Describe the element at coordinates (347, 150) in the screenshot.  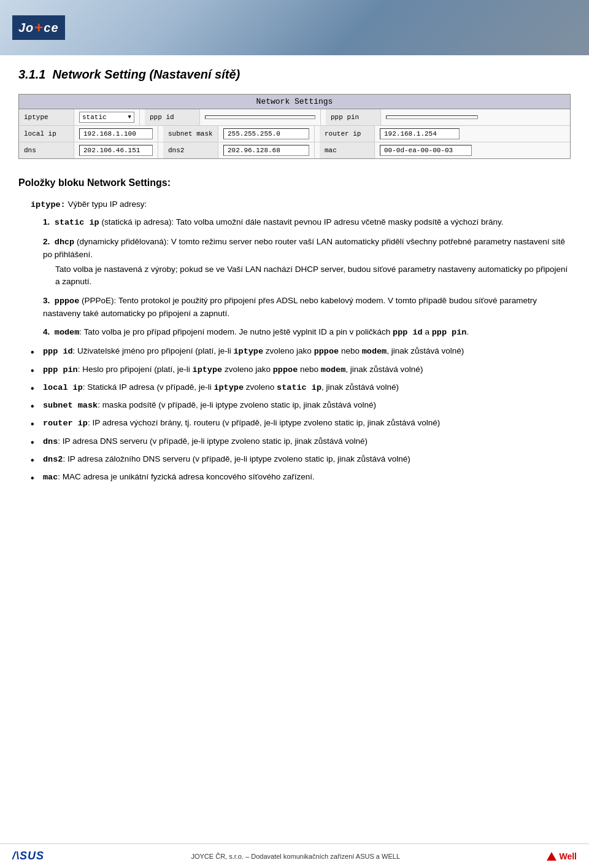
I see `ns-mac-label: mac` at that location.